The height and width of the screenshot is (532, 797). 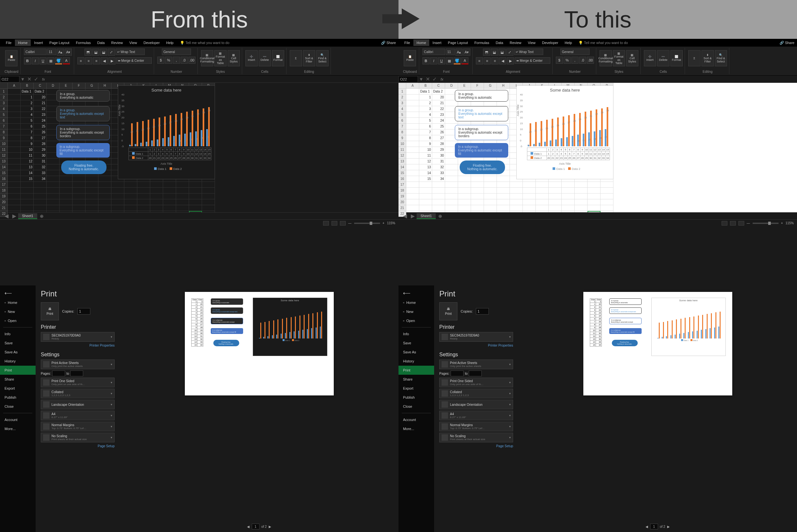 What do you see at coordinates (39, 43) in the screenshot?
I see `tab-insert: Insert` at bounding box center [39, 43].